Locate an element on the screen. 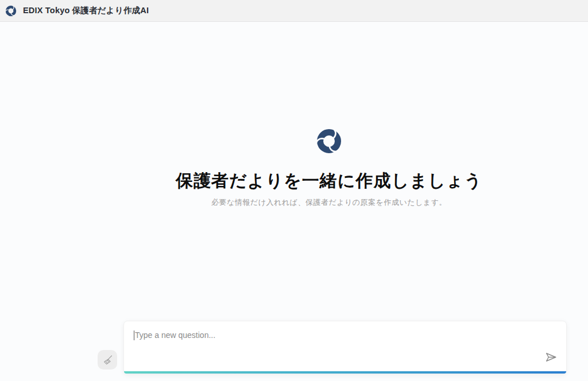 This screenshot has width=588, height=381. hero-logo-icon is located at coordinates (329, 153).